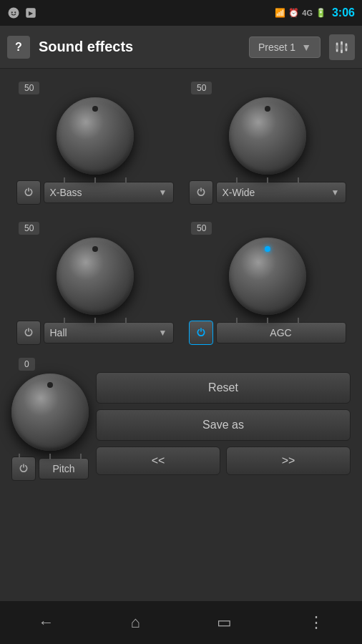 The image size is (362, 644). What do you see at coordinates (95, 276) in the screenshot?
I see `hall-knob-wrap` at bounding box center [95, 276].